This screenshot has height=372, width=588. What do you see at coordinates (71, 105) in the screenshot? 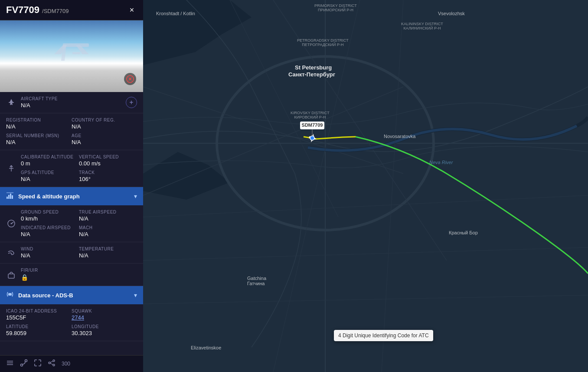
I see `aircraft-type-value: N/A` at bounding box center [71, 105].